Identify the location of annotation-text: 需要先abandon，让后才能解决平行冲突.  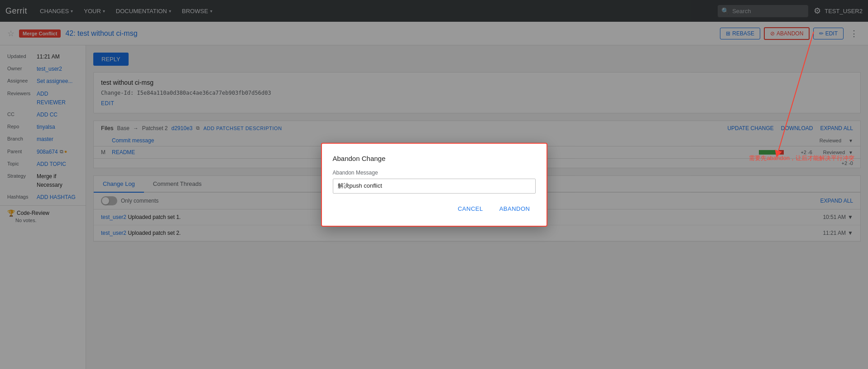
(801, 158).